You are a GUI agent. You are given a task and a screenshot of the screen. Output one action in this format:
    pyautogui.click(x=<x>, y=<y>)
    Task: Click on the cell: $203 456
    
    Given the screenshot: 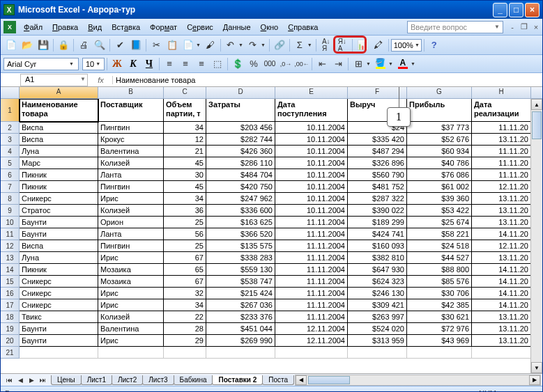 What is the action you would take?
    pyautogui.click(x=241, y=128)
    